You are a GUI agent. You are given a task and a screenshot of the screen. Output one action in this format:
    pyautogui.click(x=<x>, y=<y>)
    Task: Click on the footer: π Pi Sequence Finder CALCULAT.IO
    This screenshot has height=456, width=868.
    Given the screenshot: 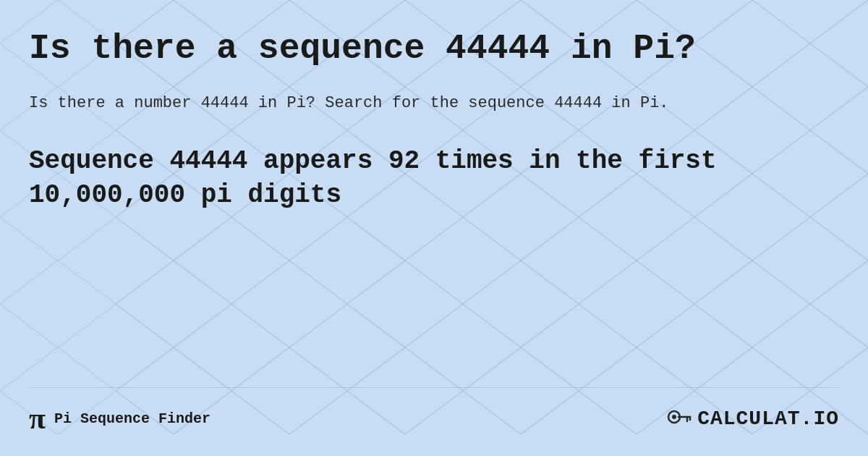 What is the action you would take?
    pyautogui.click(x=434, y=411)
    